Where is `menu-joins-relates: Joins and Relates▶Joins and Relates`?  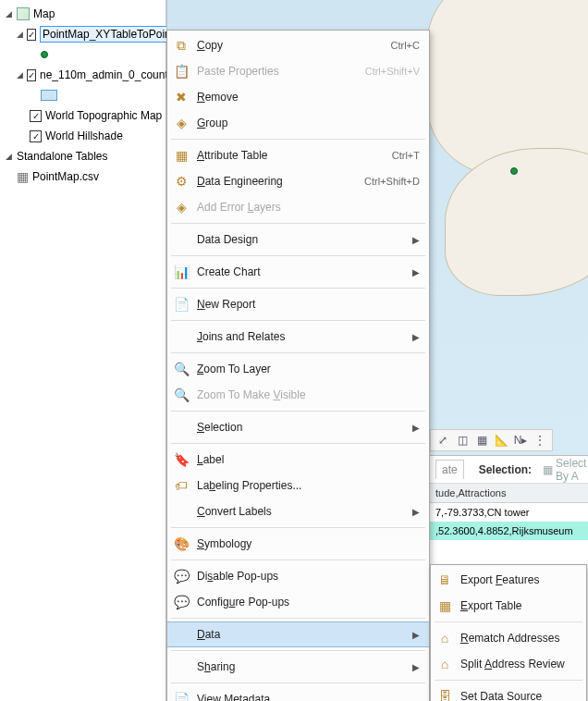 menu-joins-relates: Joins and Relates▶Joins and Relates is located at coordinates (298, 337).